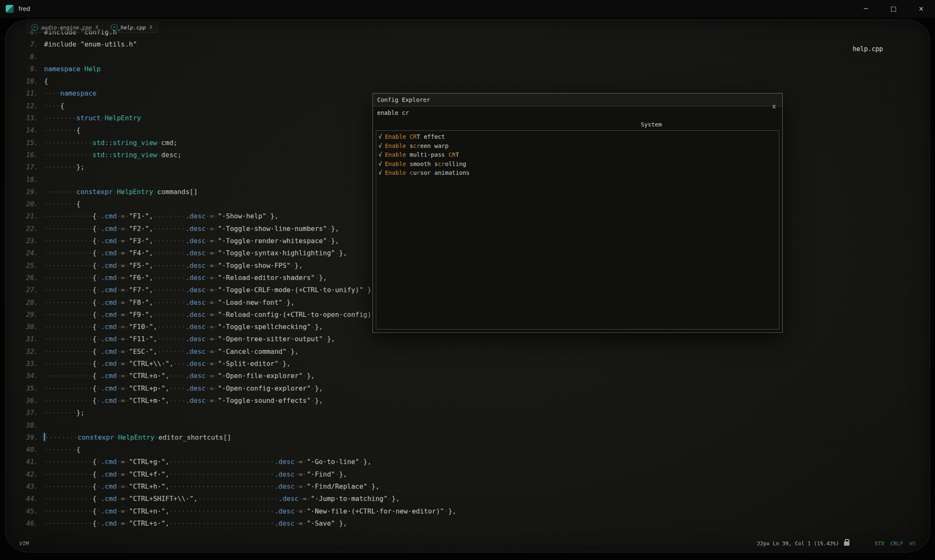 The width and height of the screenshot is (935, 560). I want to click on line-number: 16., so click(24, 155).